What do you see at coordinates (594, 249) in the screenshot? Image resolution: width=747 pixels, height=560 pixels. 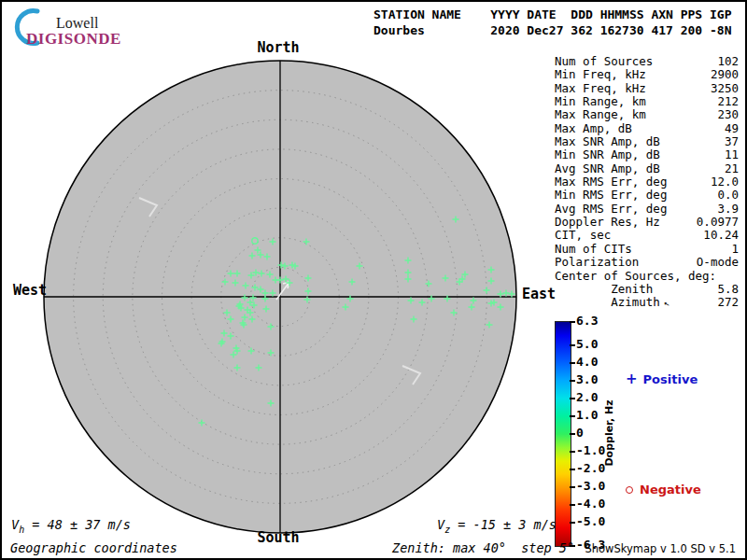 I see `stat-label: Num of CITs` at bounding box center [594, 249].